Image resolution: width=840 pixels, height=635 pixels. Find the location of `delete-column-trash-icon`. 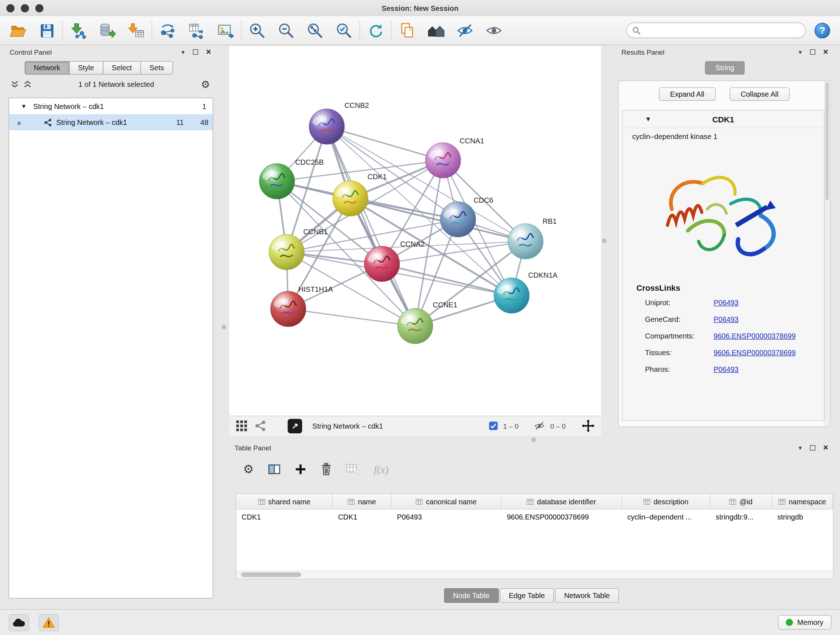

delete-column-trash-icon is located at coordinates (326, 469).